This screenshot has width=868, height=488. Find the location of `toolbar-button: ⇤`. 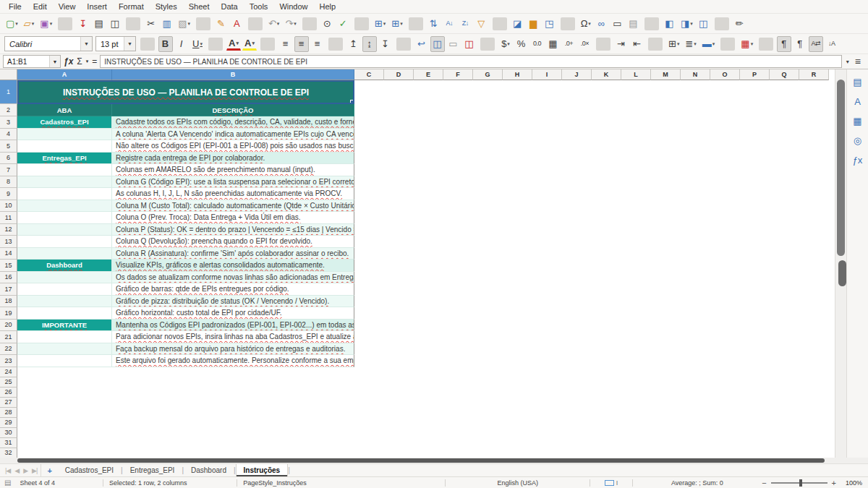

toolbar-button: ⇤ is located at coordinates (637, 44).